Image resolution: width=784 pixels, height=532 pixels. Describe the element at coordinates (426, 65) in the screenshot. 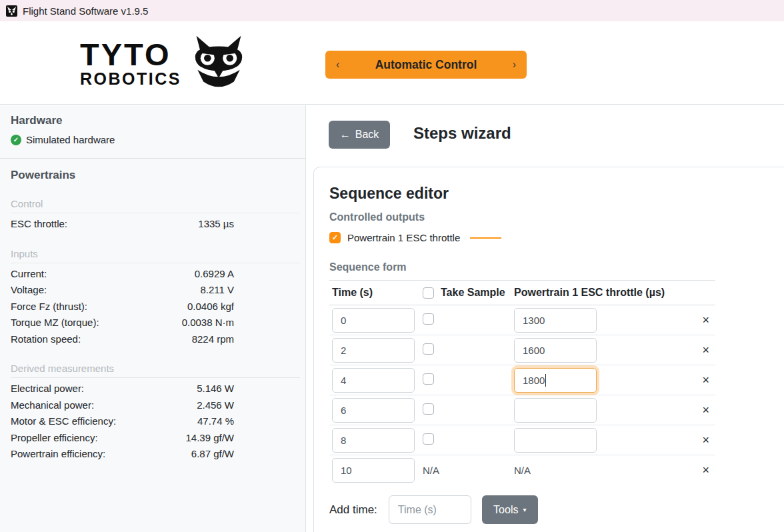

I see `automatic-control-nav-button: ‹ Automatic Control ›` at that location.